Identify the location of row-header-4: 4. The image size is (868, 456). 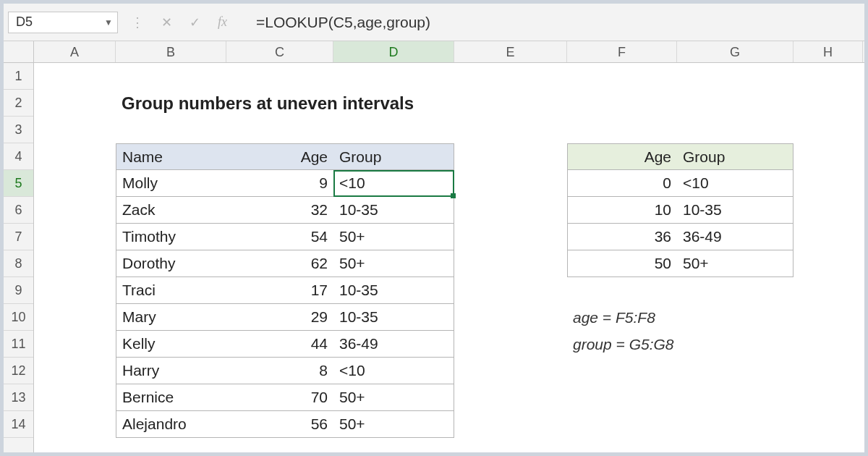
(19, 156).